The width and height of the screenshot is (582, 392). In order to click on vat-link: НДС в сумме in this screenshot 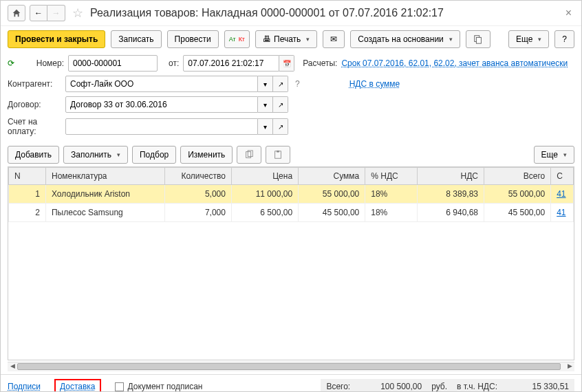, I will do `click(375, 84)`.